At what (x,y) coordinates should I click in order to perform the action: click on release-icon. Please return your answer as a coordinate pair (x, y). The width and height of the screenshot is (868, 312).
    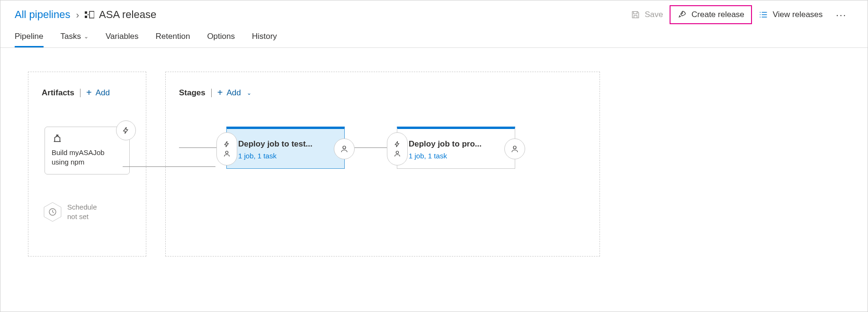
    Looking at the image, I should click on (89, 15).